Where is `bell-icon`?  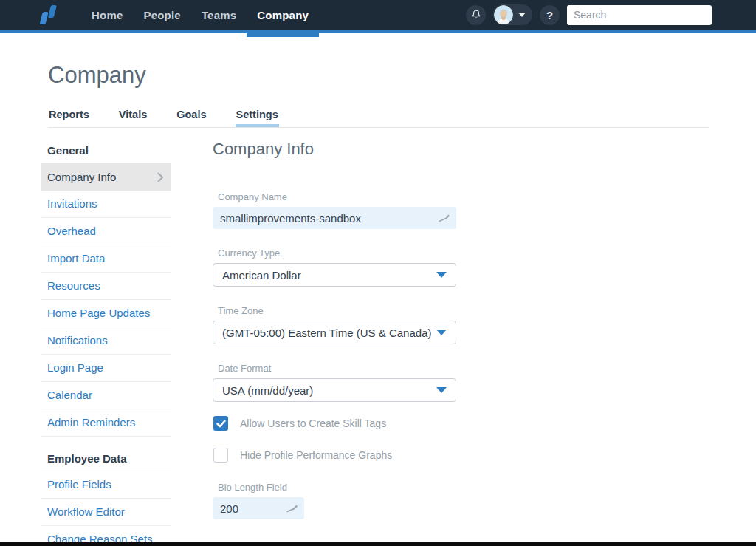
bell-icon is located at coordinates (476, 15).